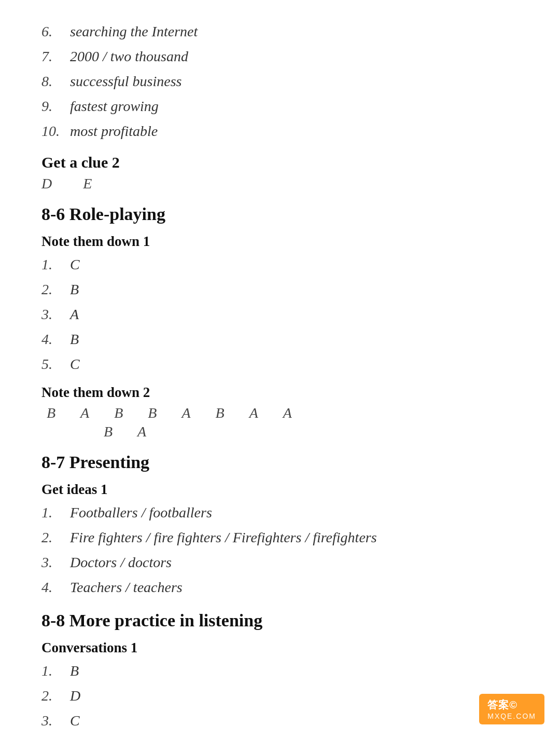 The width and height of the screenshot is (560, 740). I want to click on list-val: Doctors / doctors, so click(121, 563).